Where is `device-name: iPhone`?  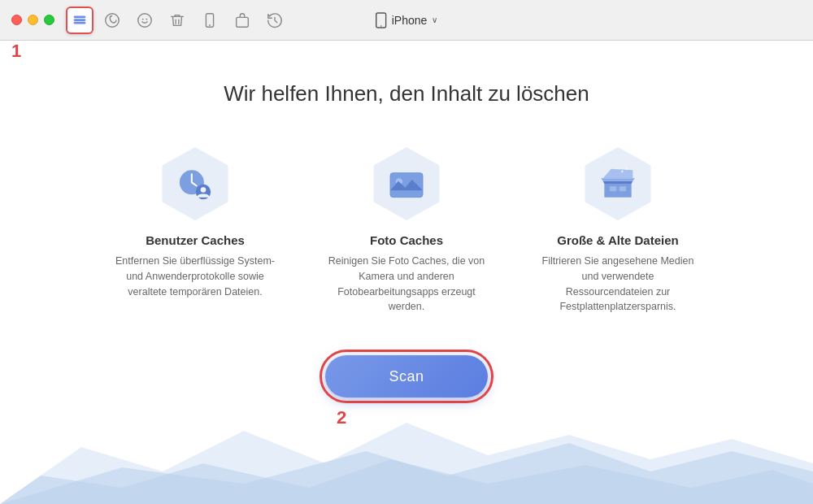 device-name: iPhone is located at coordinates (410, 20).